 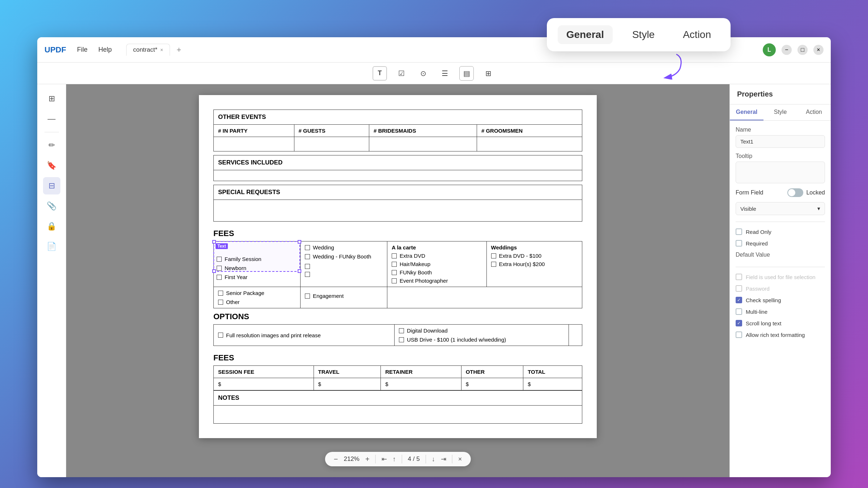 I want to click on password-checkbox, so click(x=739, y=288).